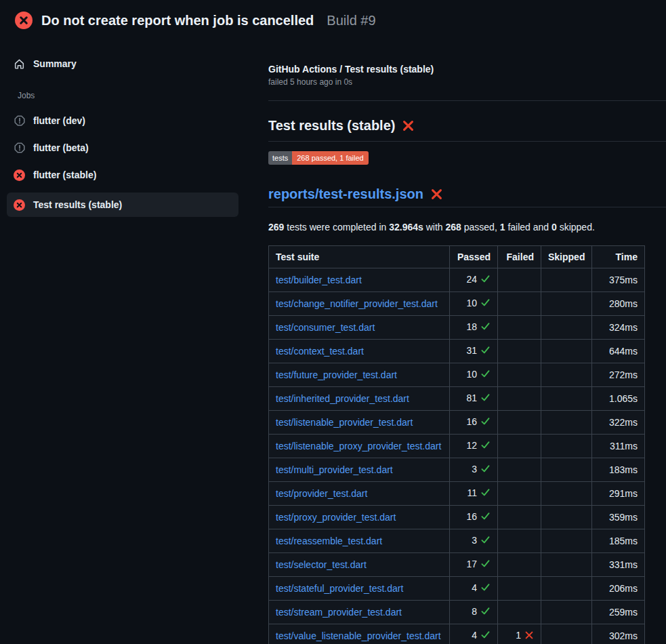 This screenshot has height=644, width=666. What do you see at coordinates (474, 351) in the screenshot?
I see `passed-cell: 31` at bounding box center [474, 351].